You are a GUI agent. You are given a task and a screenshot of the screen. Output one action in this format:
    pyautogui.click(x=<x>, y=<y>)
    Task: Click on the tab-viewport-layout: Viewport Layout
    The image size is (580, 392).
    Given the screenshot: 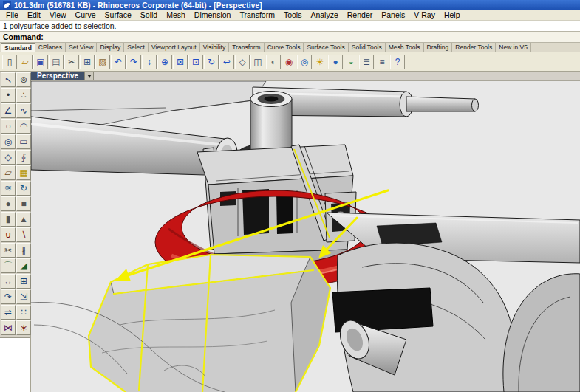 What is the action you would take?
    pyautogui.click(x=174, y=47)
    